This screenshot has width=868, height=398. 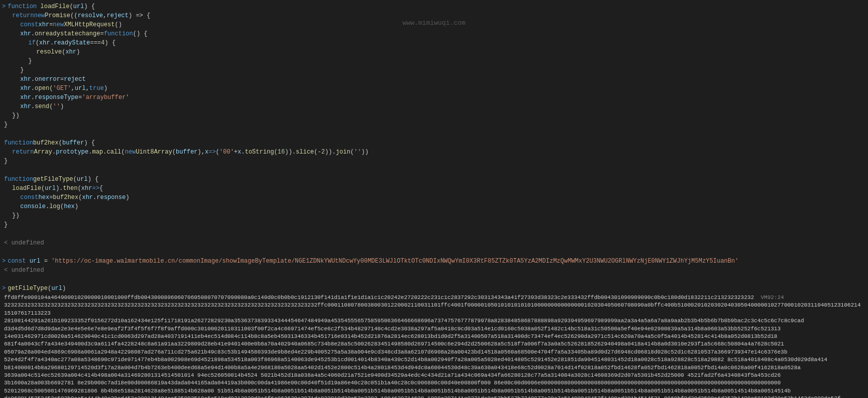 I want to click on code-line: resolve(xhr), so click(x=434, y=52).